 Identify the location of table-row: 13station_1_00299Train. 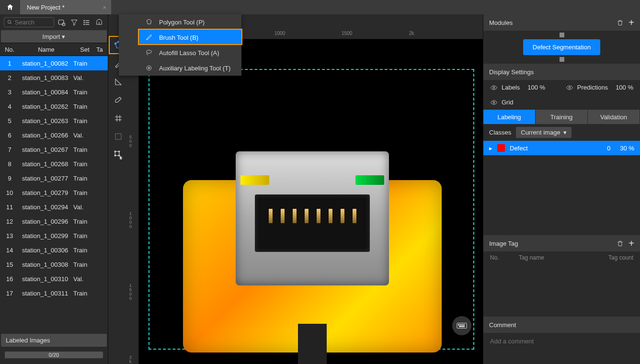
(54, 236).